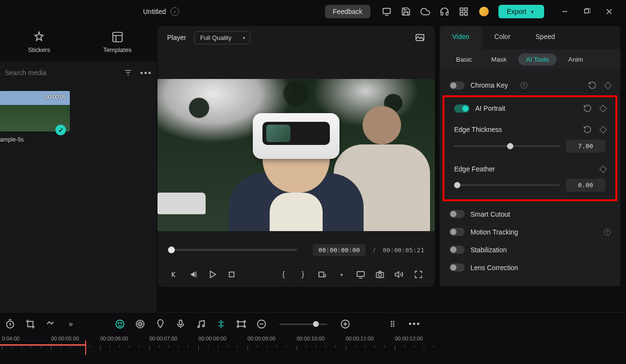  Describe the element at coordinates (464, 12) in the screenshot. I see `apps-icon` at that location.